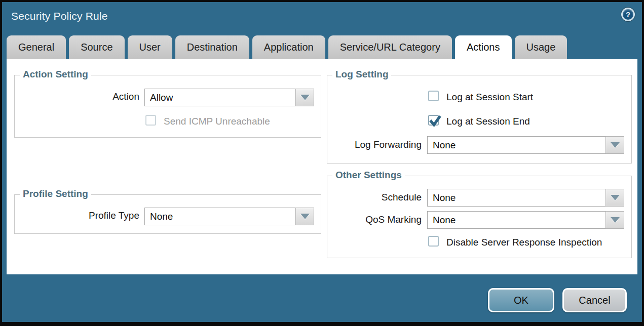  Describe the element at coordinates (434, 241) in the screenshot. I see `disable-server-response-inspection-checkbox` at that location.